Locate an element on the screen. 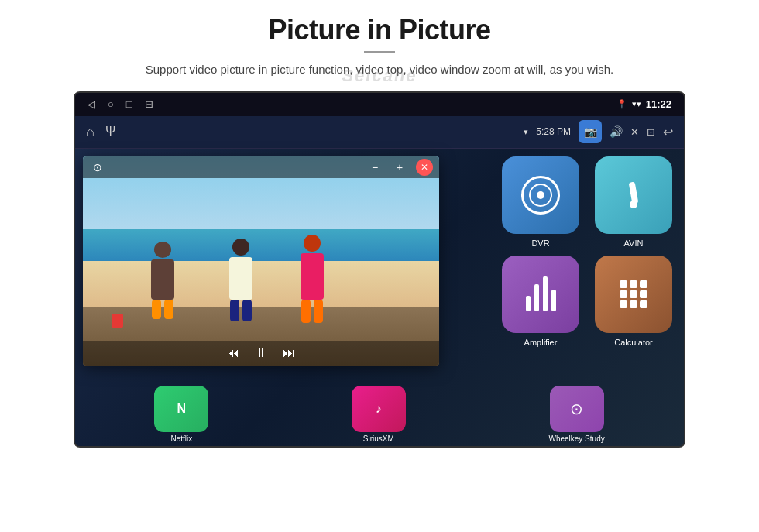 This screenshot has width=759, height=532. pip-record-btn: ⊙ is located at coordinates (98, 167).